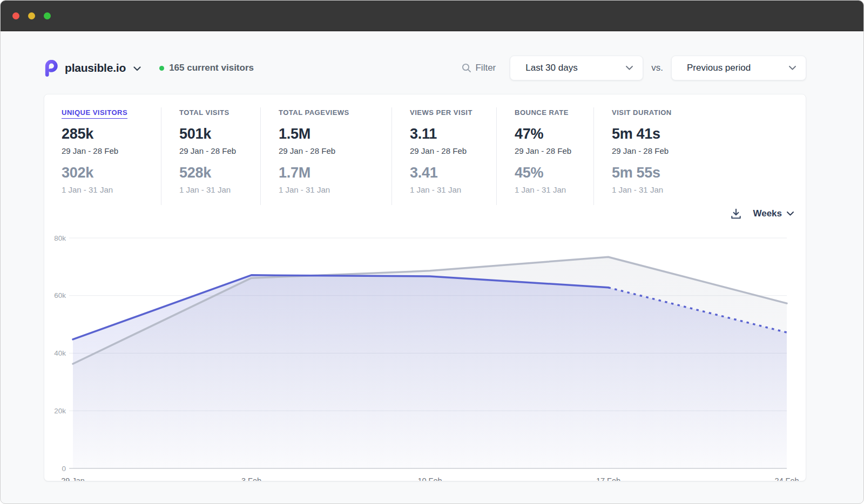  What do you see at coordinates (220, 173) in the screenshot?
I see `stat-prev-value: 528k` at bounding box center [220, 173].